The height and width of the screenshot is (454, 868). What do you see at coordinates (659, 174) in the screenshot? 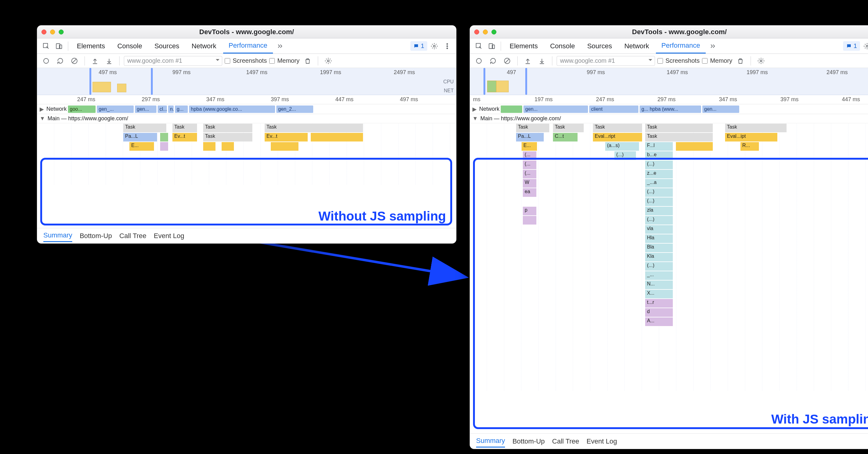
I see `flame-block: z...e` at bounding box center [659, 174].